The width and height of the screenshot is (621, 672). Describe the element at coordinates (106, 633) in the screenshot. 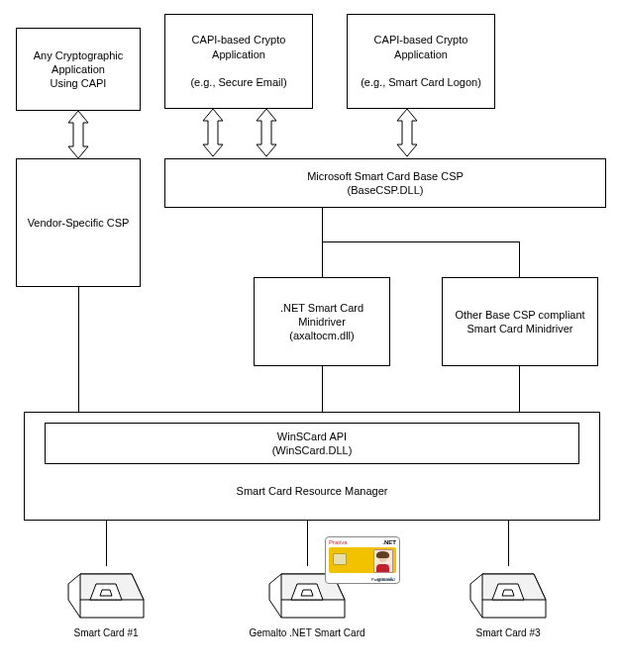

I see `caption-reader1: Smart Card #1` at that location.